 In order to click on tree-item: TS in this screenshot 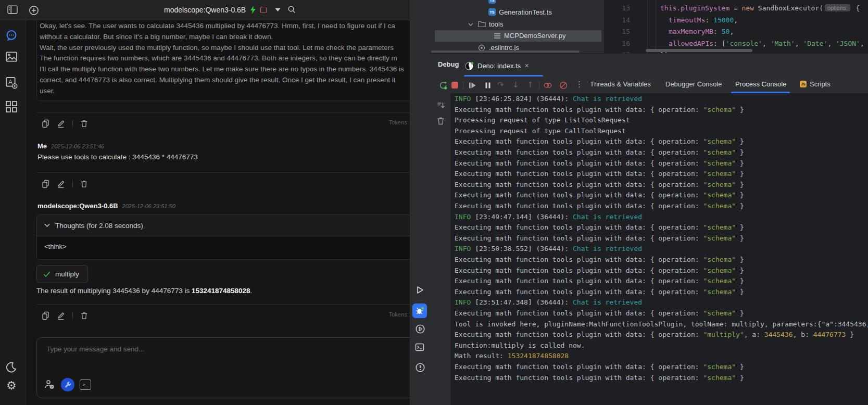, I will do `click(517, 3)`.